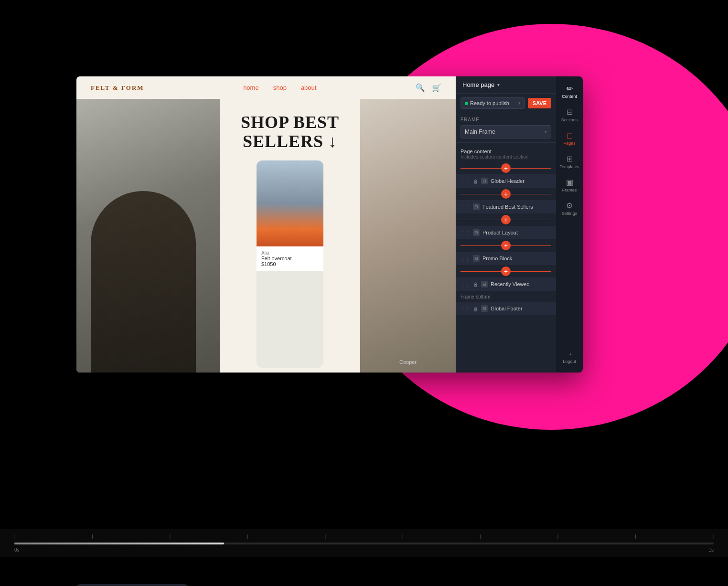 Image resolution: width=728 pixels, height=586 pixels. What do you see at coordinates (309, 88) in the screenshot?
I see `nav-item-about: about` at bounding box center [309, 88].